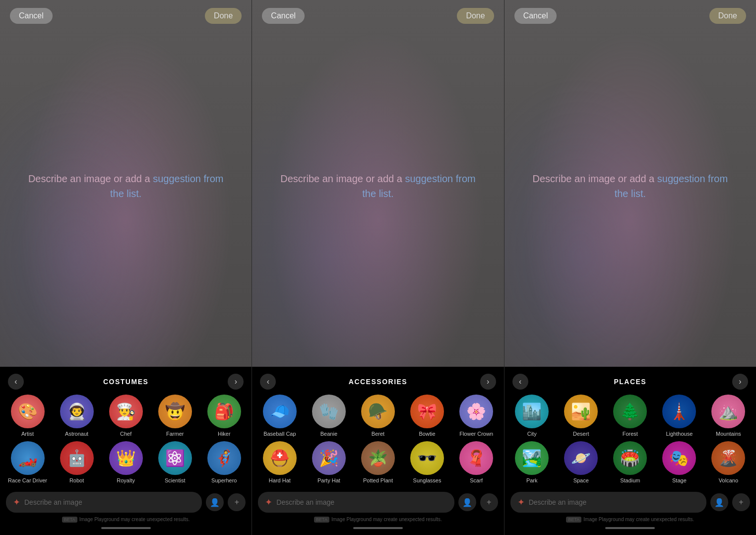 The height and width of the screenshot is (535, 756). What do you see at coordinates (175, 416) in the screenshot?
I see `item-farmer: 🤠Farmer` at bounding box center [175, 416].